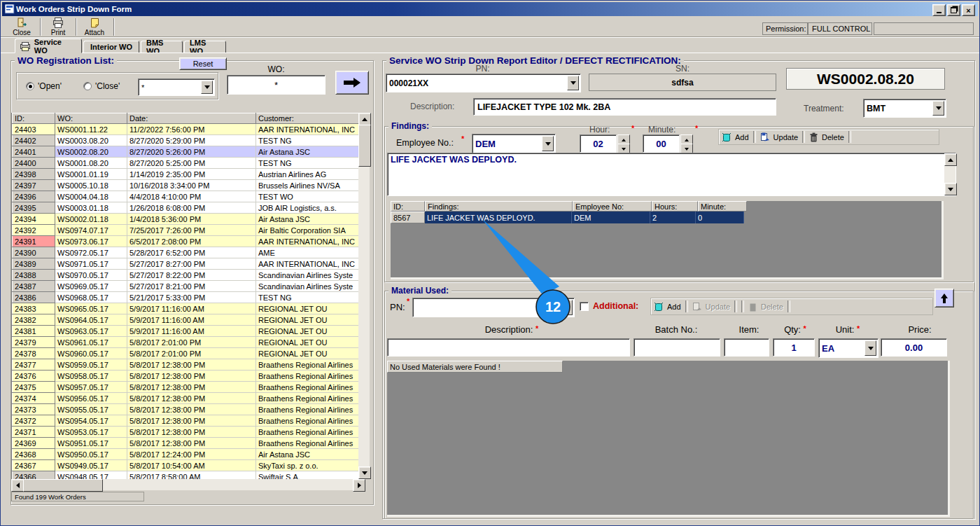 Image resolution: width=980 pixels, height=526 pixels. Describe the element at coordinates (91, 119) in the screenshot. I see `col-wo: WO:` at that location.